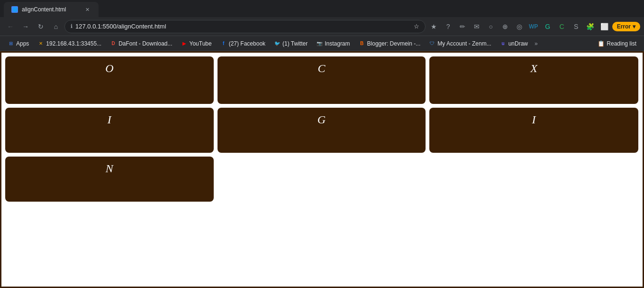 Image resolution: width=644 pixels, height=288 pixels. What do you see at coordinates (464, 44) in the screenshot?
I see `bookmark-zenm-label: My Account - Zenm...` at bounding box center [464, 44].